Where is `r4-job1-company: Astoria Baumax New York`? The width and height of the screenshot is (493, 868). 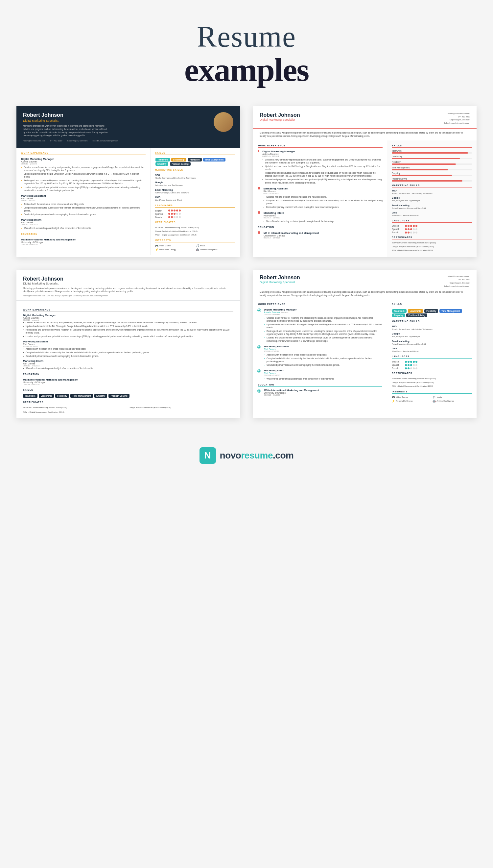
r4-job1-company: Astoria Baumax New York is located at coordinates (323, 312).